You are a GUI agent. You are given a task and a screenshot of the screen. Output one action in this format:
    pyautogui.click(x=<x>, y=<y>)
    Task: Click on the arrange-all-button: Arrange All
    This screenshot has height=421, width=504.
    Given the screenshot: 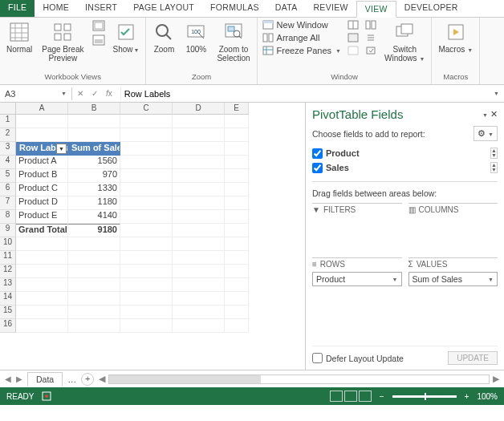 What is the action you would take?
    pyautogui.click(x=302, y=38)
    